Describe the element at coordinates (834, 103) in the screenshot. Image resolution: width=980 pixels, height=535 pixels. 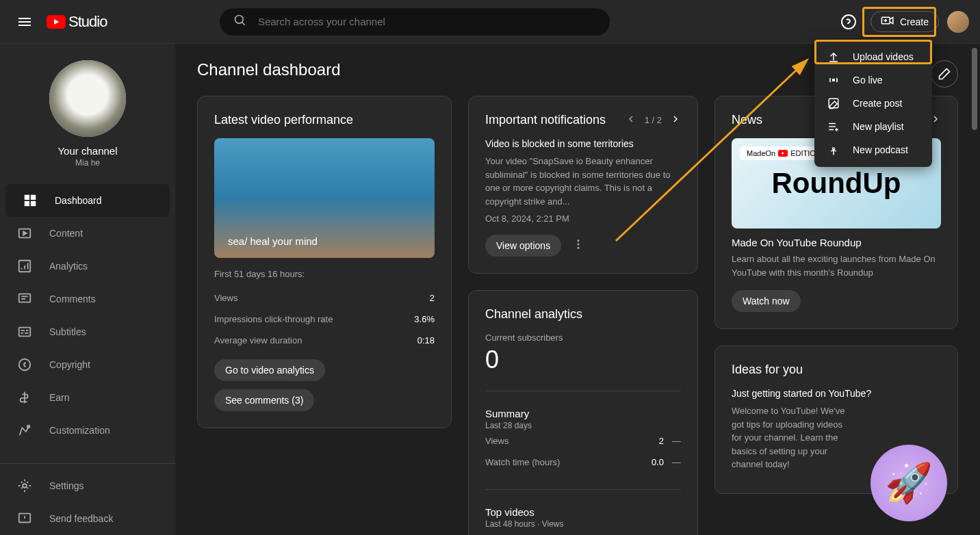
I see `post-icon` at that location.